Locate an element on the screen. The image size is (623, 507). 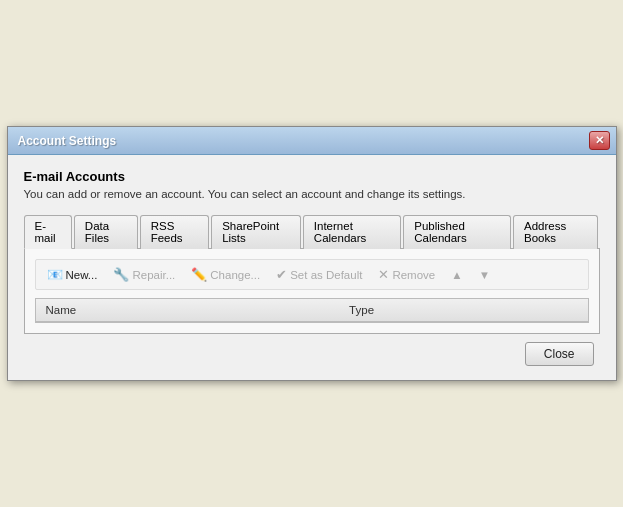
section-title: E-mail Accounts is located at coordinates (312, 176).